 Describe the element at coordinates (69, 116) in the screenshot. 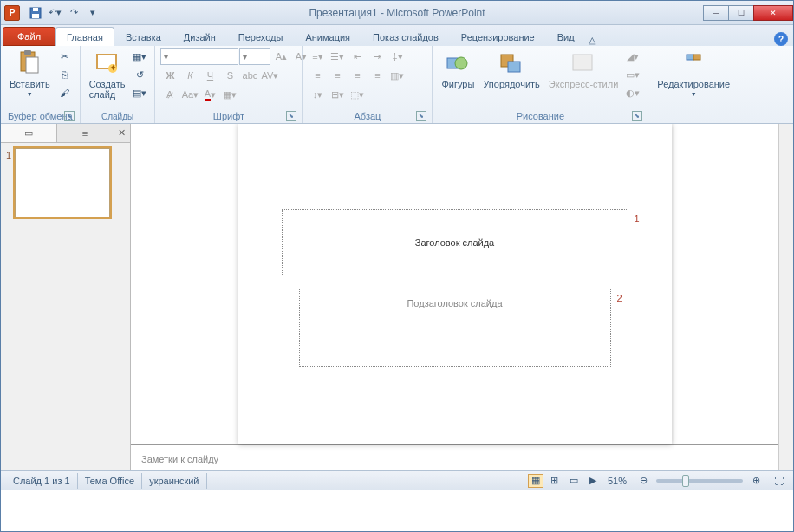

I see `clipboard-launcher: ⬊` at that location.